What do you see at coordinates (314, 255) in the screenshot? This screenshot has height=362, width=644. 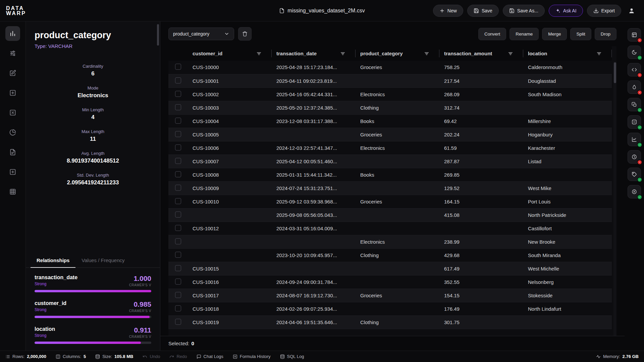 I see `table-cell: 2023-10-20 10:09:45.957...` at bounding box center [314, 255].